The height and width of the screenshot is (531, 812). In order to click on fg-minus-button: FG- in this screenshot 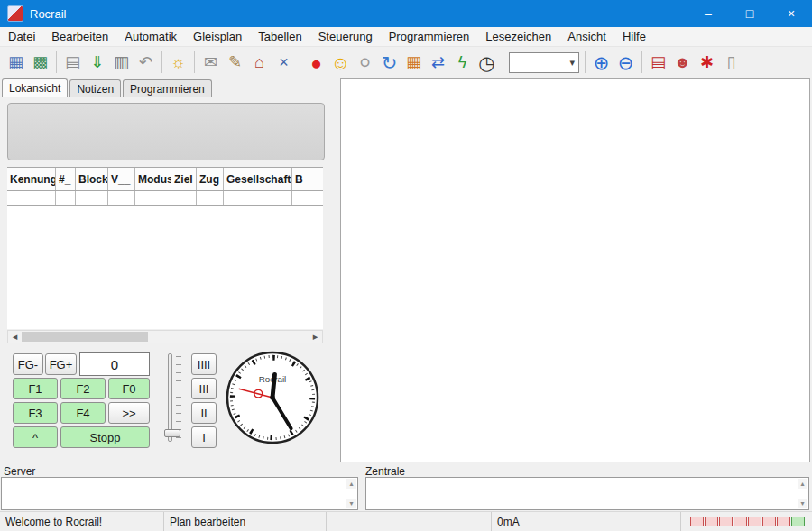, I will do `click(28, 364)`.